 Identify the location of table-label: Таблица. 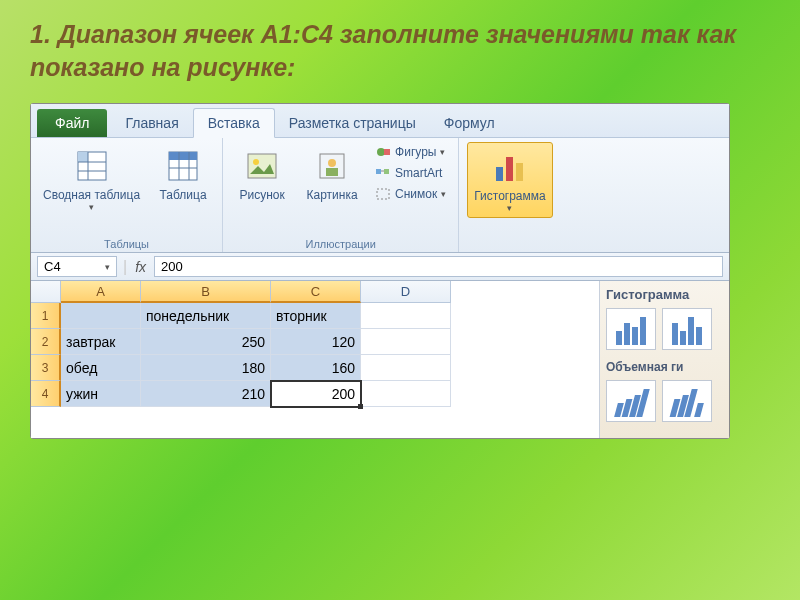
(184, 195).